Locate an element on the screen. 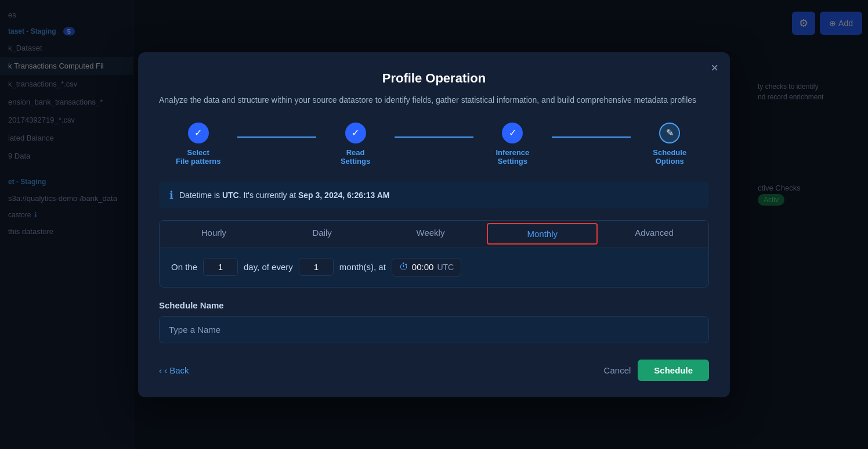 This screenshot has height=449, width=868. step-2-label: ReadSettings is located at coordinates (355, 157).